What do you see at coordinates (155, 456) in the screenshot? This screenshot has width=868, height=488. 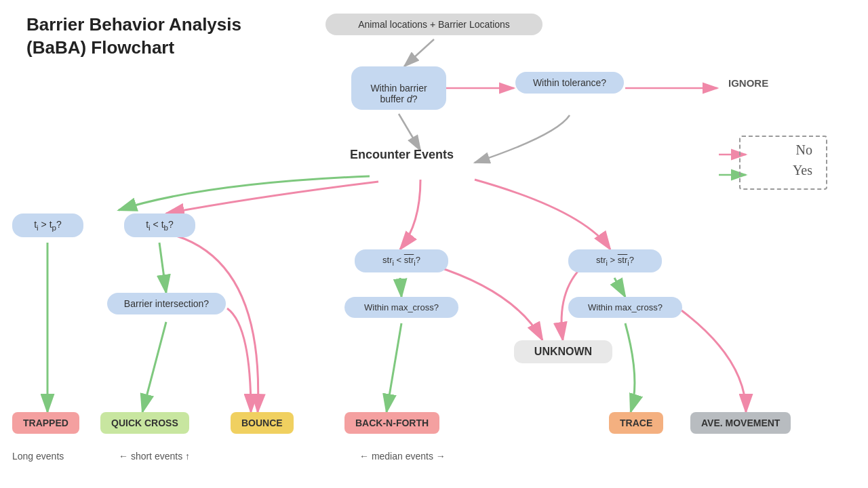 I see `short-events-label: ← short events ↑` at bounding box center [155, 456].